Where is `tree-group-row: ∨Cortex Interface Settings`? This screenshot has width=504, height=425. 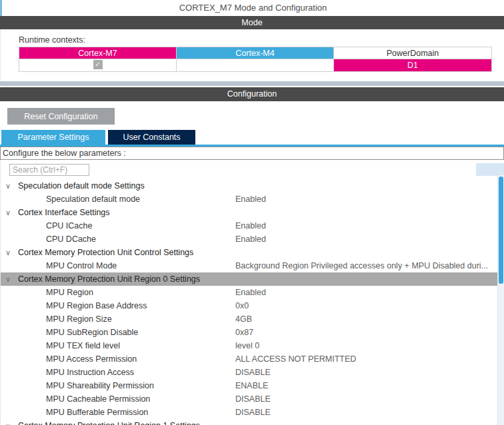
tree-group-row: ∨Cortex Interface Settings is located at coordinates (249, 212).